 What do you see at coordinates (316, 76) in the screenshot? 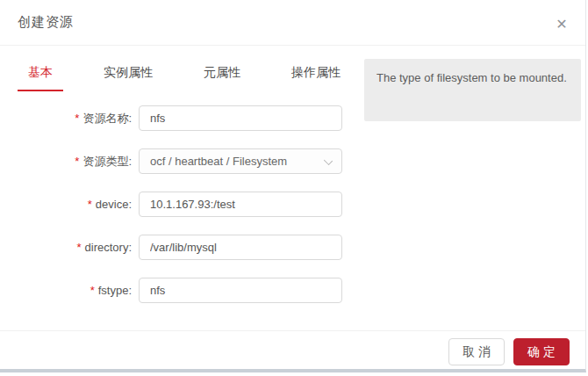
I see `tab-operation-attributes: 操作属性` at bounding box center [316, 76].